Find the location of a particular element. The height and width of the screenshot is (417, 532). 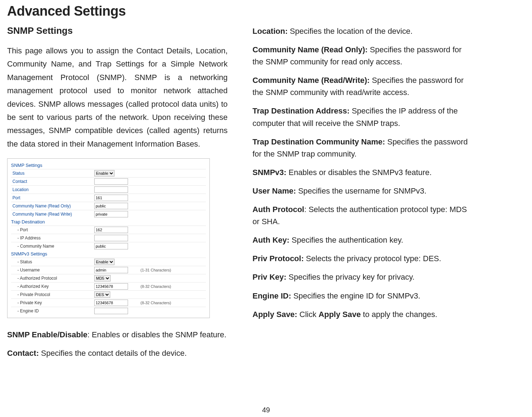

term-auth-key: Auth Key: is located at coordinates (271, 240).